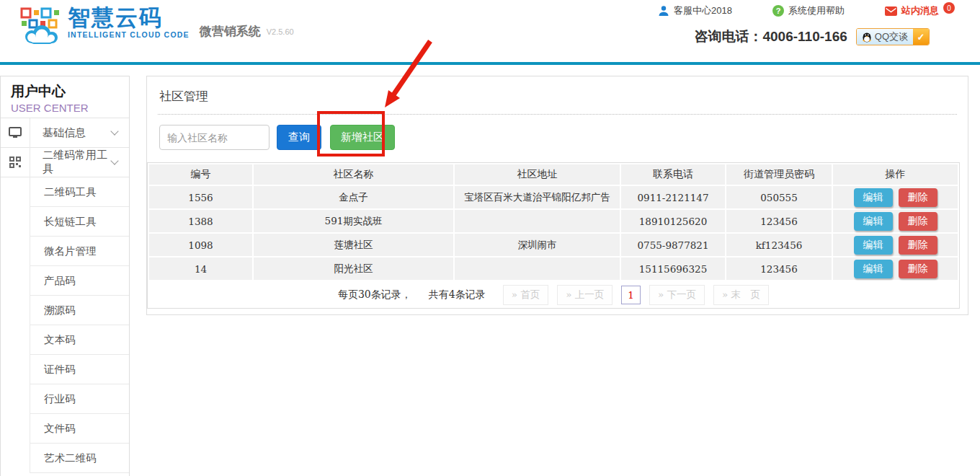  I want to click on cell-password: 050555, so click(779, 198).